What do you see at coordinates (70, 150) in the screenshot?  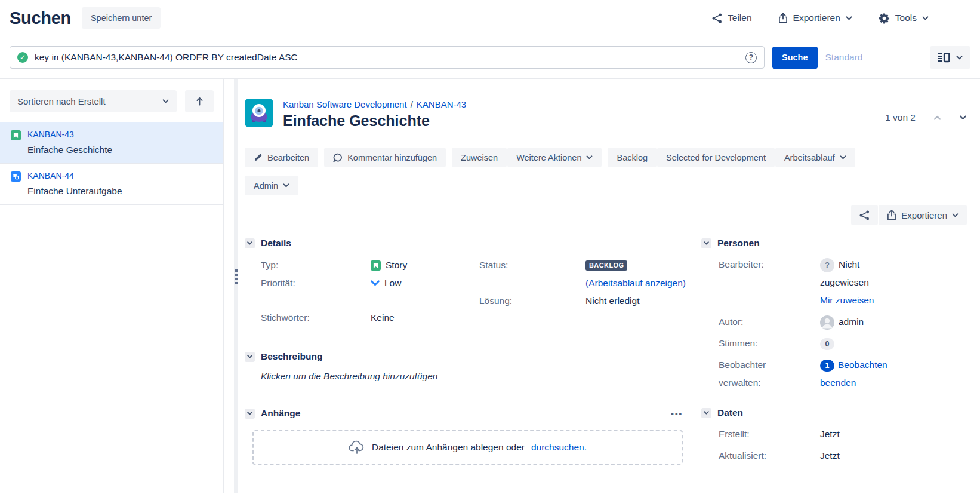 I see `issue-summary: Einfache Geschichte` at bounding box center [70, 150].